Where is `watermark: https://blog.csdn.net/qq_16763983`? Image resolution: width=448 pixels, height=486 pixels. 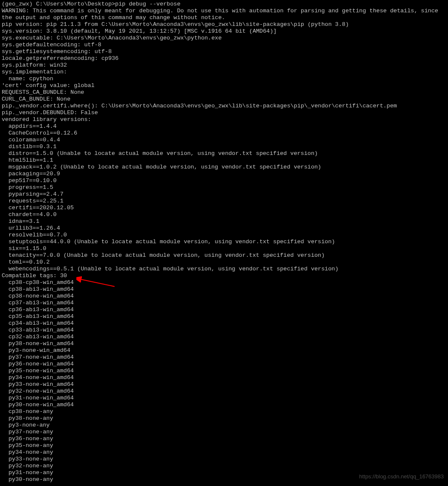
watermark: https://blog.csdn.net/qq_16763983 is located at coordinates (402, 477).